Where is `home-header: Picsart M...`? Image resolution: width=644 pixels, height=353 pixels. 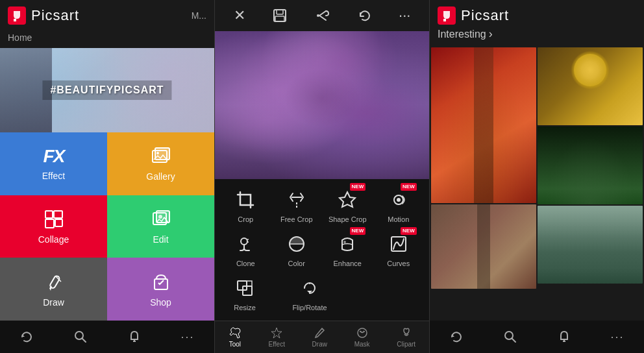
home-header: Picsart M... is located at coordinates (107, 16).